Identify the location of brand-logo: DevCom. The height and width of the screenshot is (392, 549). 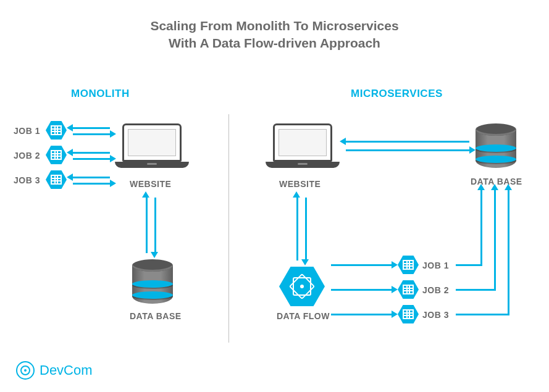
(54, 370).